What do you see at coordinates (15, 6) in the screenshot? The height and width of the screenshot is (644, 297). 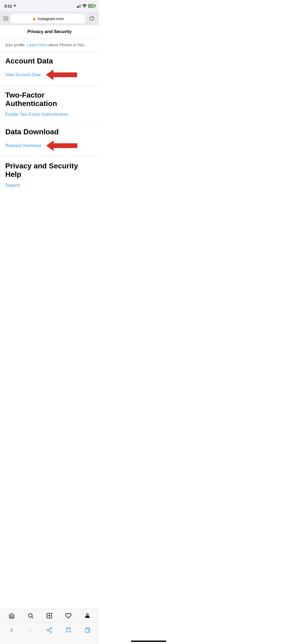 I see `location-icon` at bounding box center [15, 6].